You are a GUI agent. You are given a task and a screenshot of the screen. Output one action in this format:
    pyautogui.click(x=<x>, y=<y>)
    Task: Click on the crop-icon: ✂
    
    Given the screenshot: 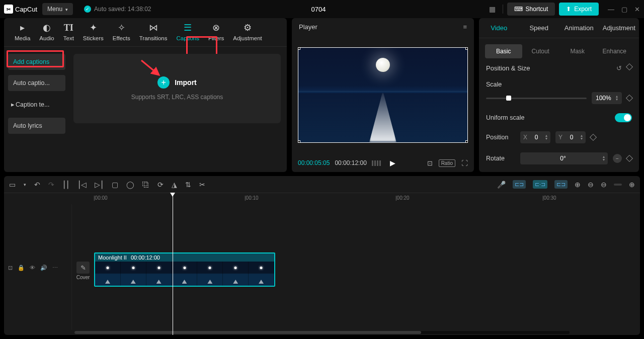 What is the action you would take?
    pyautogui.click(x=202, y=185)
    